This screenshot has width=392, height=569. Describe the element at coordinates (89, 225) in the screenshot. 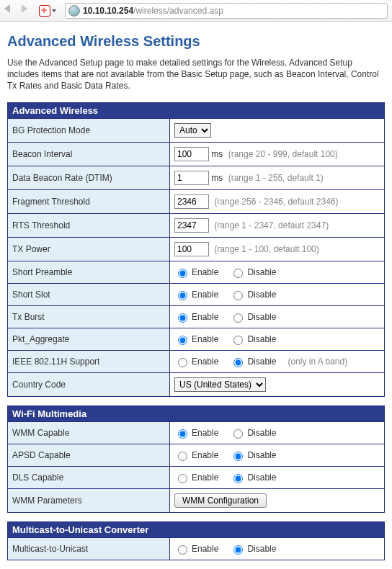

I see `rts-threshold-label: RTS Threshold` at that location.